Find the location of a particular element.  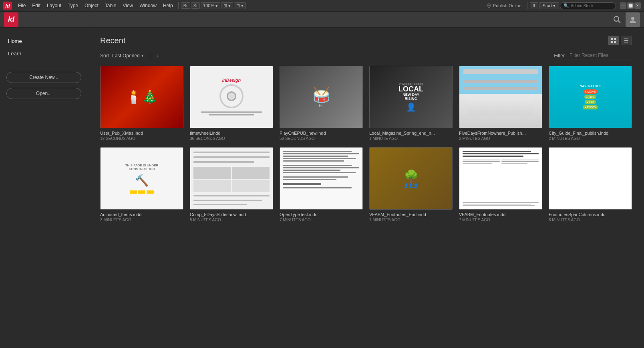

file-card-layout: Comp_5DaysSlideshow.indd 5 MINUTES AGO is located at coordinates (231, 184).